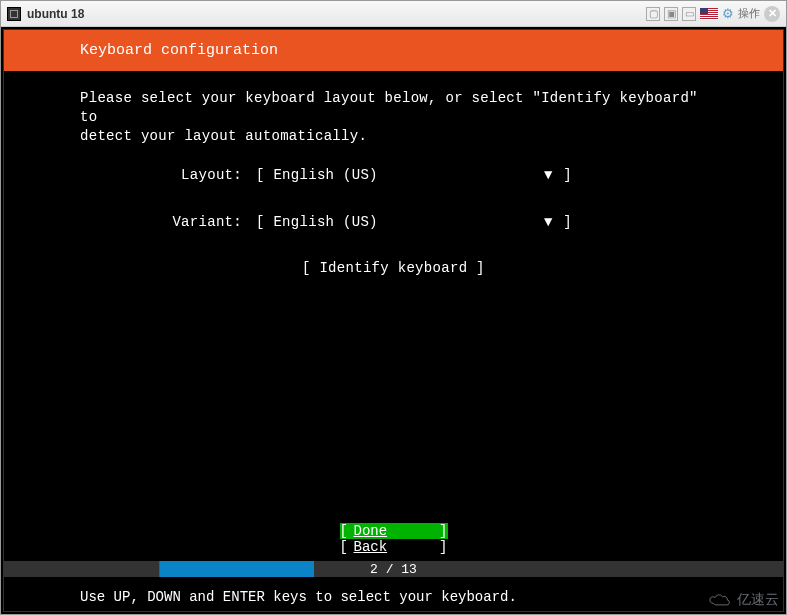 The height and width of the screenshot is (615, 787). I want to click on progress-text: 2 / 13, so click(394, 570).